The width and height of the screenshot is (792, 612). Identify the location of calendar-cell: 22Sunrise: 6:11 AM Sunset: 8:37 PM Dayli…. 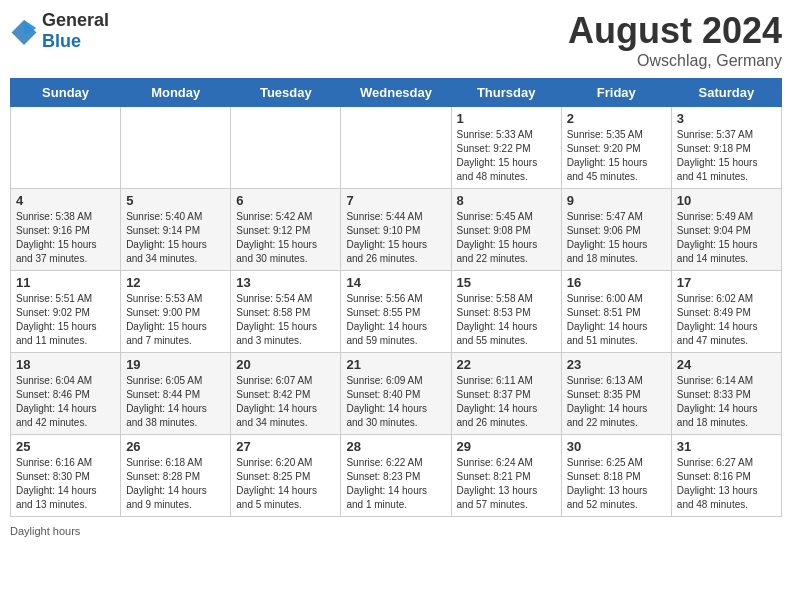
(506, 394).